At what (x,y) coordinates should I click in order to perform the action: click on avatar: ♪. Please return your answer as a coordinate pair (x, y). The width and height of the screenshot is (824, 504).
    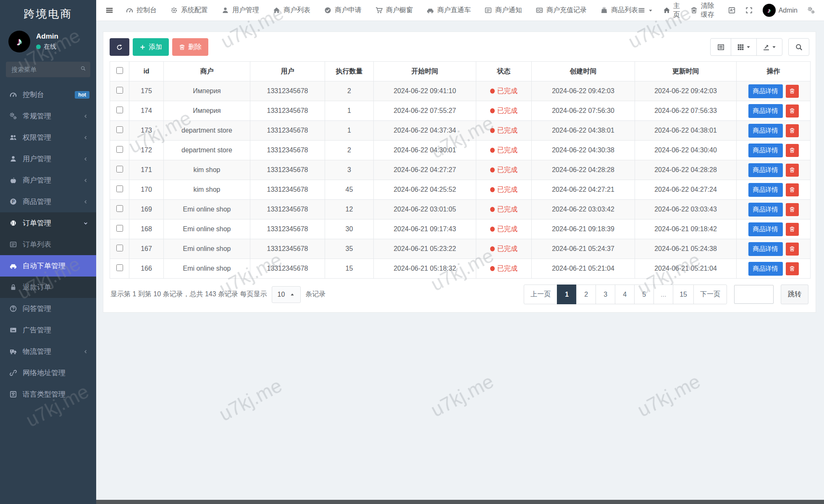
    Looking at the image, I should click on (19, 42).